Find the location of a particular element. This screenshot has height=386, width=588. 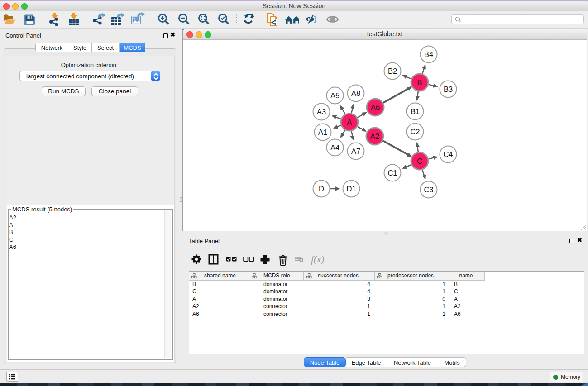

svg-text: A is located at coordinates (349, 122).